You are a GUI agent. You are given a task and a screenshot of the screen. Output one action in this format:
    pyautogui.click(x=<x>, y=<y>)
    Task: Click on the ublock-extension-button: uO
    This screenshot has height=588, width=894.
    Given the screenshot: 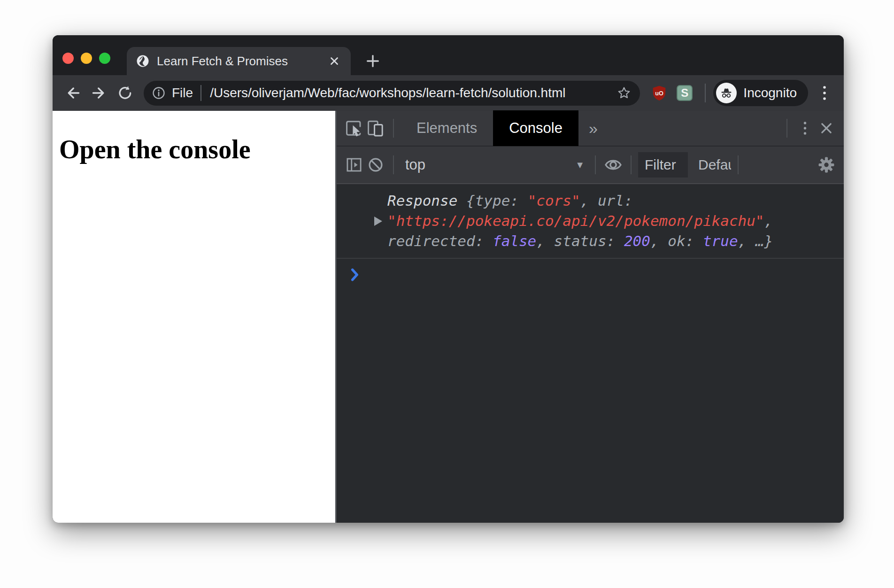 What is the action you would take?
    pyautogui.click(x=659, y=93)
    